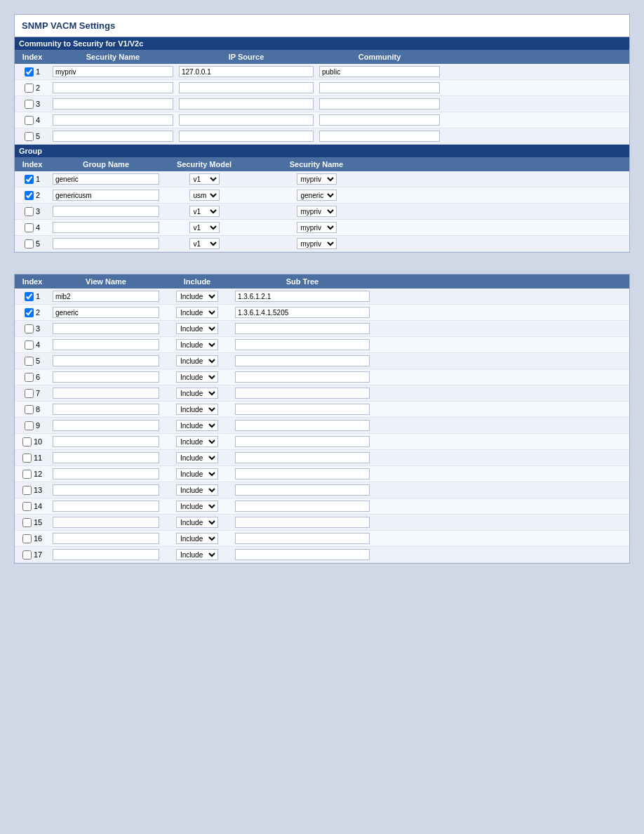 This screenshot has width=644, height=834. Describe the element at coordinates (197, 329) in the screenshot. I see `view-include-select-3: IncludeExclude` at that location.